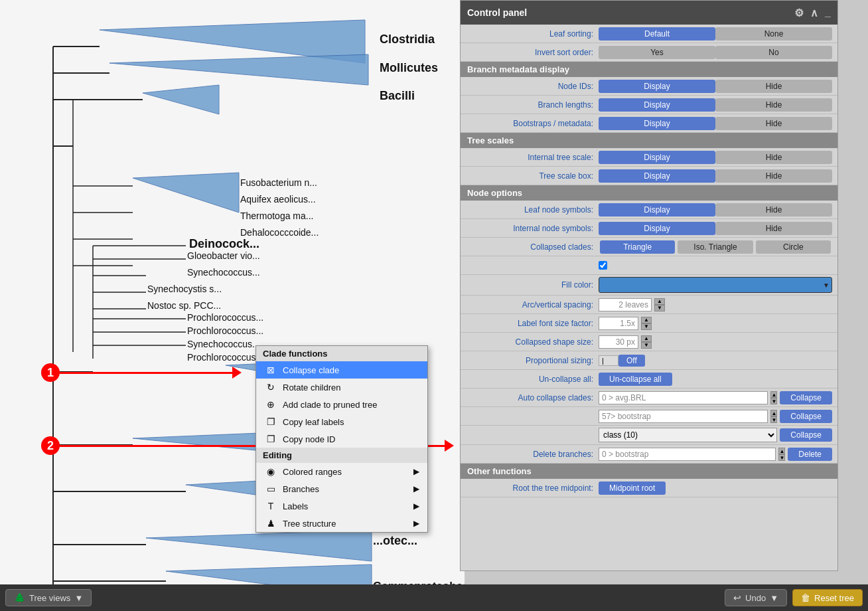 This screenshot has height=611, width=868. I want to click on fill-color-label: Fill color:, so click(532, 285).